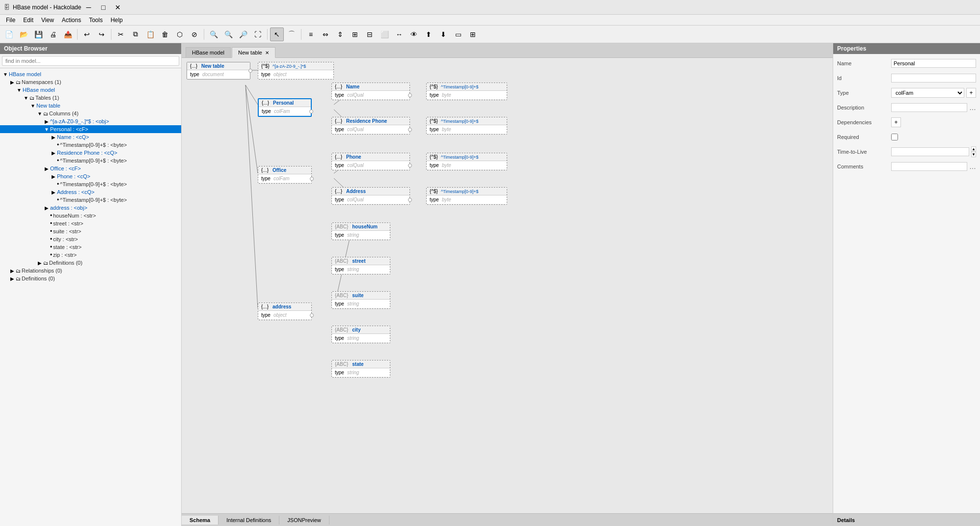  I want to click on export-button: 📤, so click(68, 34).